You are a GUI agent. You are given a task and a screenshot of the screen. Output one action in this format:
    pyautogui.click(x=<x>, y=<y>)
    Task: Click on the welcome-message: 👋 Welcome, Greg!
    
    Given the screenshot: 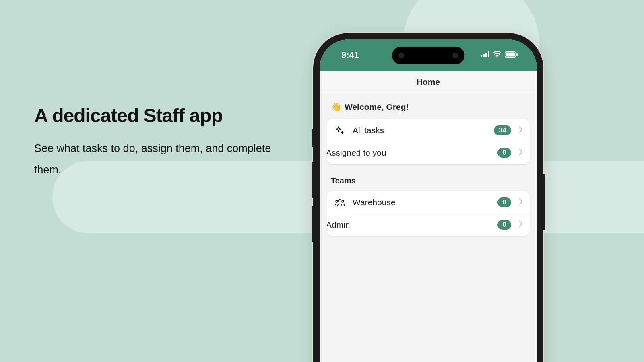 What is the action you would take?
    pyautogui.click(x=430, y=107)
    